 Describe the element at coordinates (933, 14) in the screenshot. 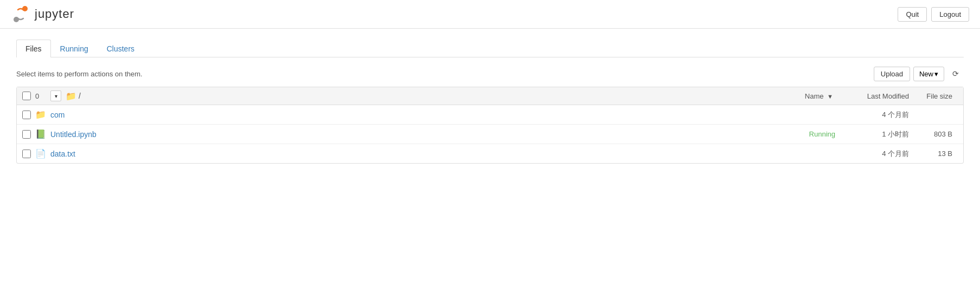

I see `header-buttons: Quit Logout` at that location.